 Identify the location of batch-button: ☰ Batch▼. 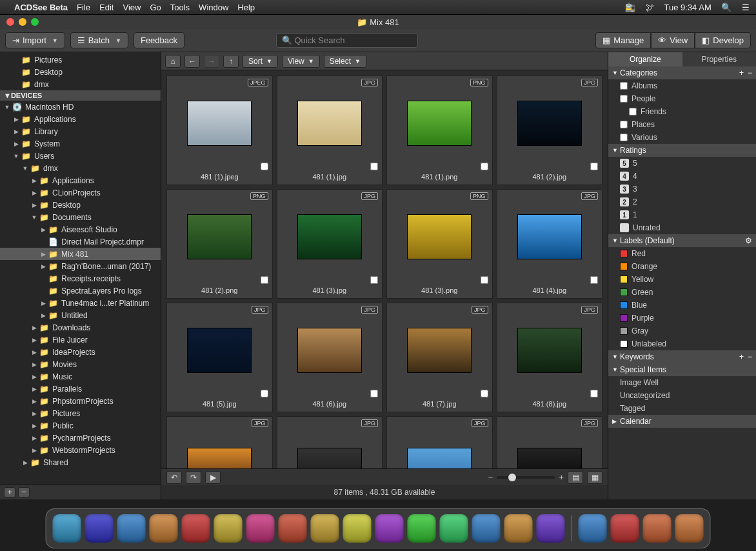
(99, 40).